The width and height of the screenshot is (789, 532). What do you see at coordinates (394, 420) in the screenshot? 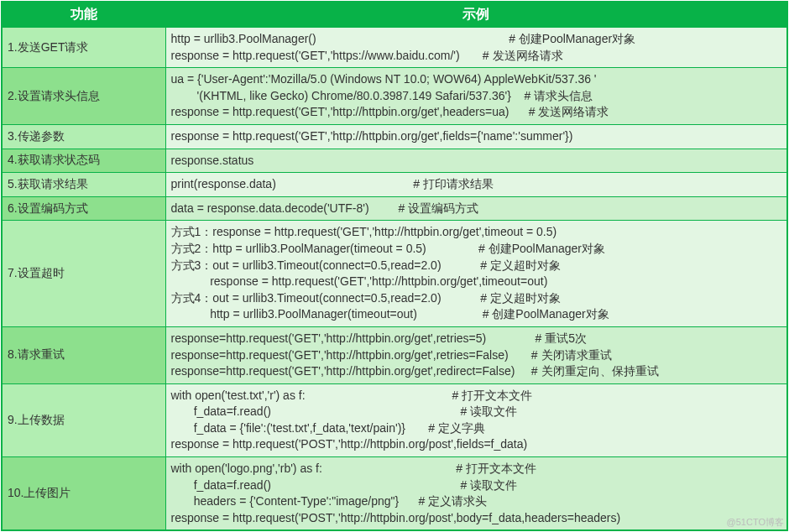
I see `table-row: 9.上传数据with open('test.txt','r') as f: # …` at bounding box center [394, 420].